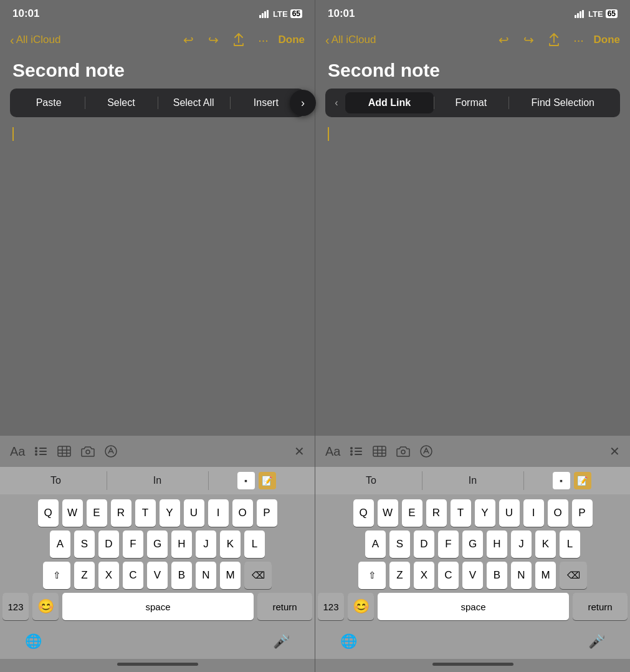 This screenshot has height=672, width=630. Describe the element at coordinates (563, 103) in the screenshot. I see `right-find-selection-btn: Find Selection` at that location.